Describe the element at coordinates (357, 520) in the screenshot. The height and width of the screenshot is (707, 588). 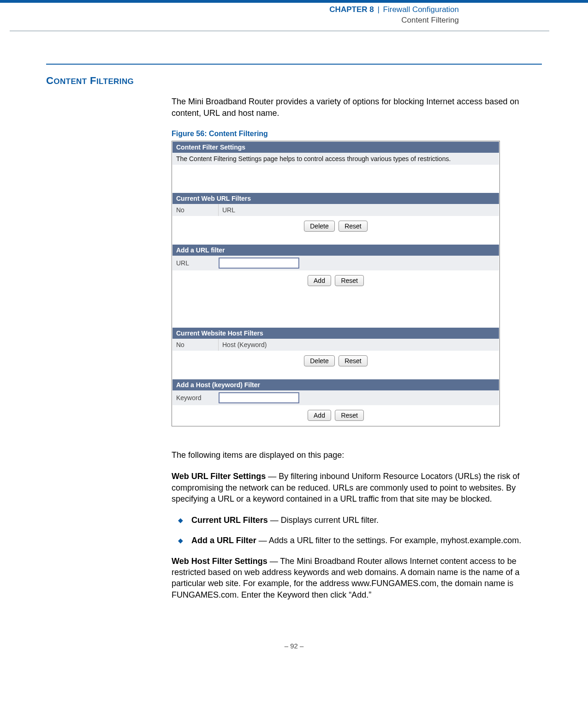
I see `bullet-current-url: ◆ Current URL Filters — Displays current…` at that location.